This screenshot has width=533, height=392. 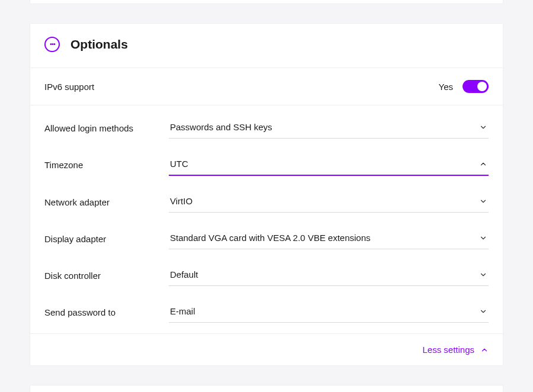 What do you see at coordinates (270, 238) in the screenshot?
I see `display-adapter-value: Standard VGA card with VESA 2.0 VBE exte…` at bounding box center [270, 238].